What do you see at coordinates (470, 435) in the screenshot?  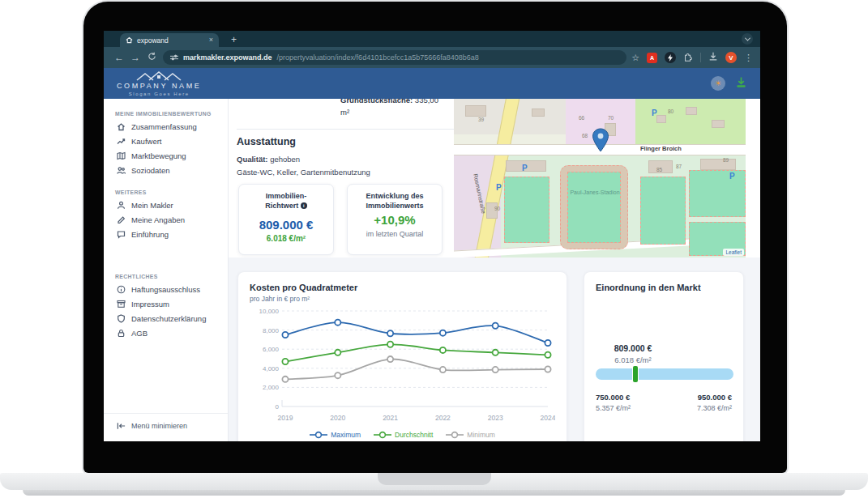 I see `legend-item-minimum: Minimum` at bounding box center [470, 435].